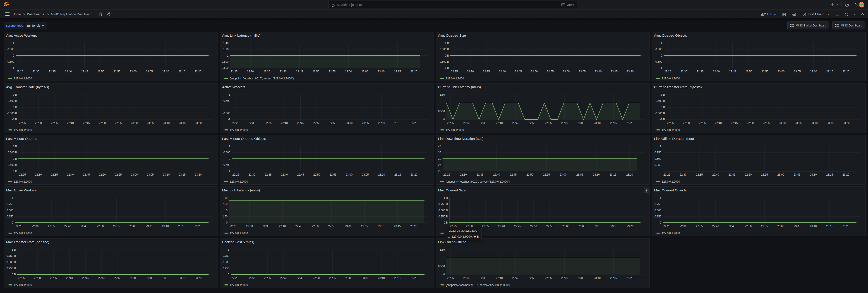 Image resolution: width=868 pixels, height=293 pixels. Describe the element at coordinates (226, 268) in the screenshot. I see `svg-text: 0.250` at that location.